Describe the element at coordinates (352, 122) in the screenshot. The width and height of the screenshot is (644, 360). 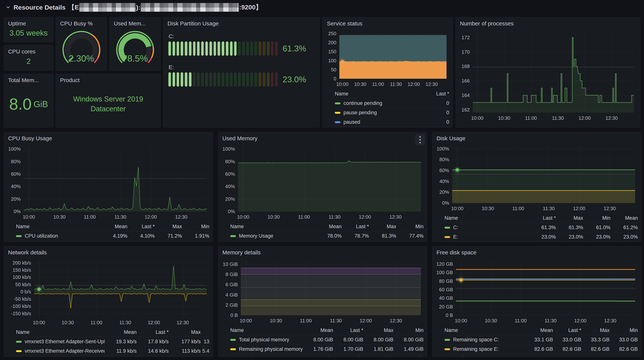
I see `series-name: paused` at that location.